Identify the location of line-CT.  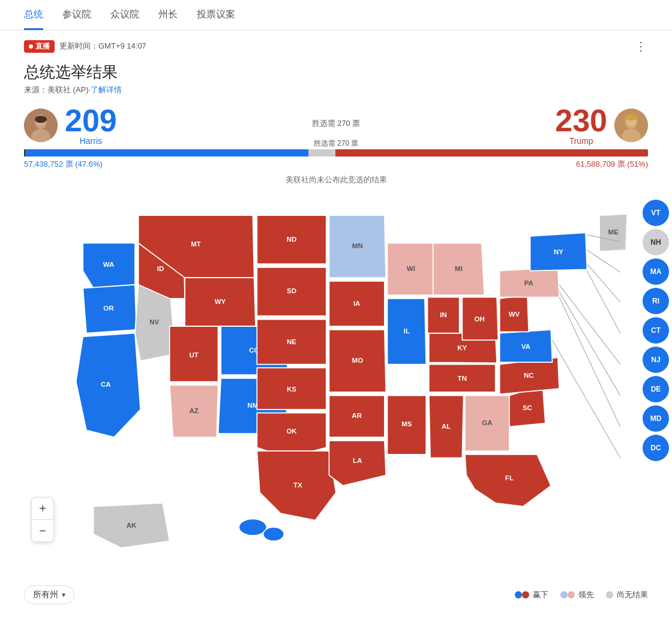
(604, 302).